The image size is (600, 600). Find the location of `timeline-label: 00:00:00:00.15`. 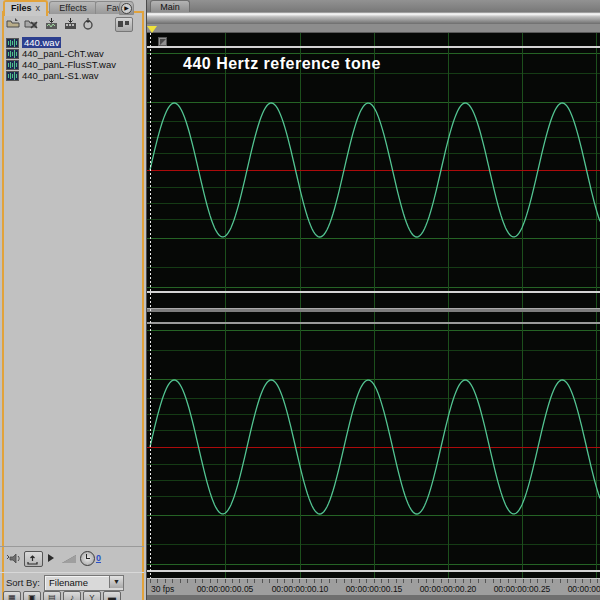

timeline-label: 00:00:00:00.15 is located at coordinates (374, 589).